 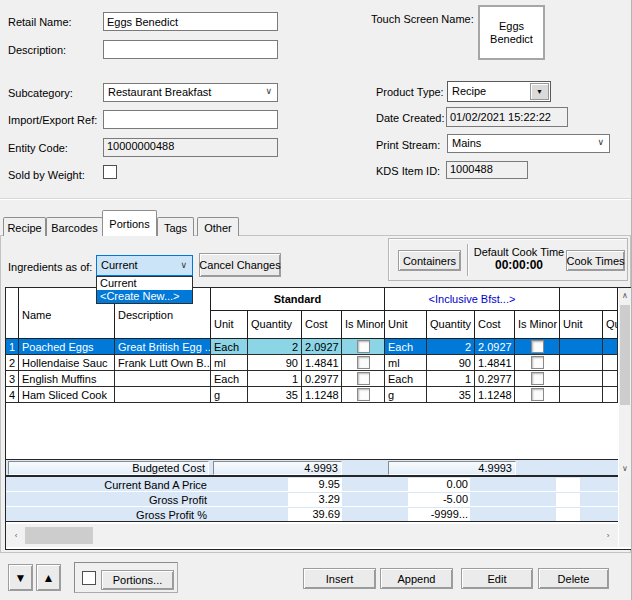 What do you see at coordinates (625, 469) in the screenshot?
I see `scroll-down-icon: ∨` at bounding box center [625, 469].